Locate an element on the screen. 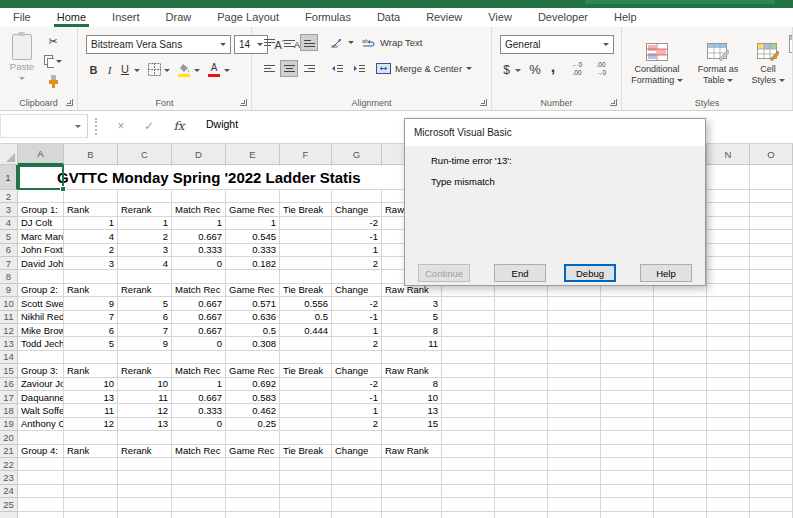 This screenshot has width=793, height=518. tab-home: Home is located at coordinates (72, 18).